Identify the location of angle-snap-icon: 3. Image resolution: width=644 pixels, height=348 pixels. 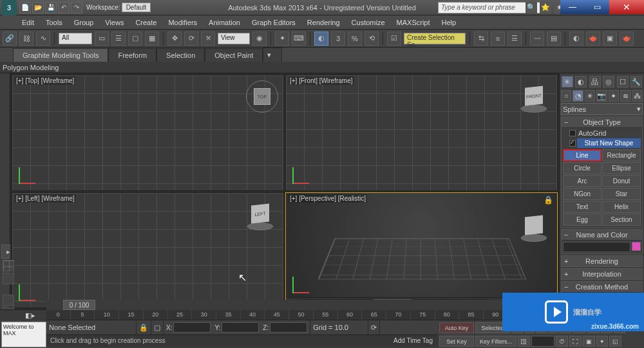
(338, 39).